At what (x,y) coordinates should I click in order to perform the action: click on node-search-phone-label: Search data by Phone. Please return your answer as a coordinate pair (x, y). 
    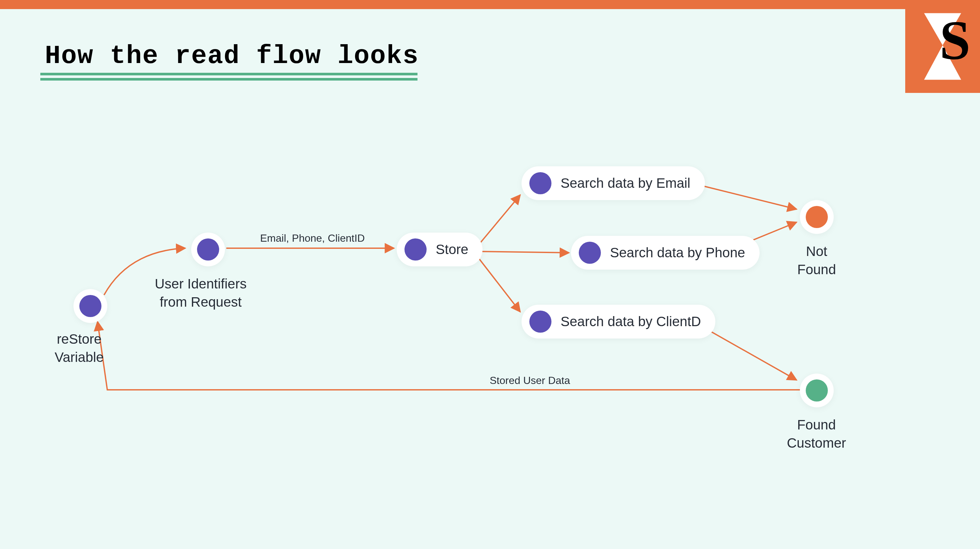
    Looking at the image, I should click on (678, 252).